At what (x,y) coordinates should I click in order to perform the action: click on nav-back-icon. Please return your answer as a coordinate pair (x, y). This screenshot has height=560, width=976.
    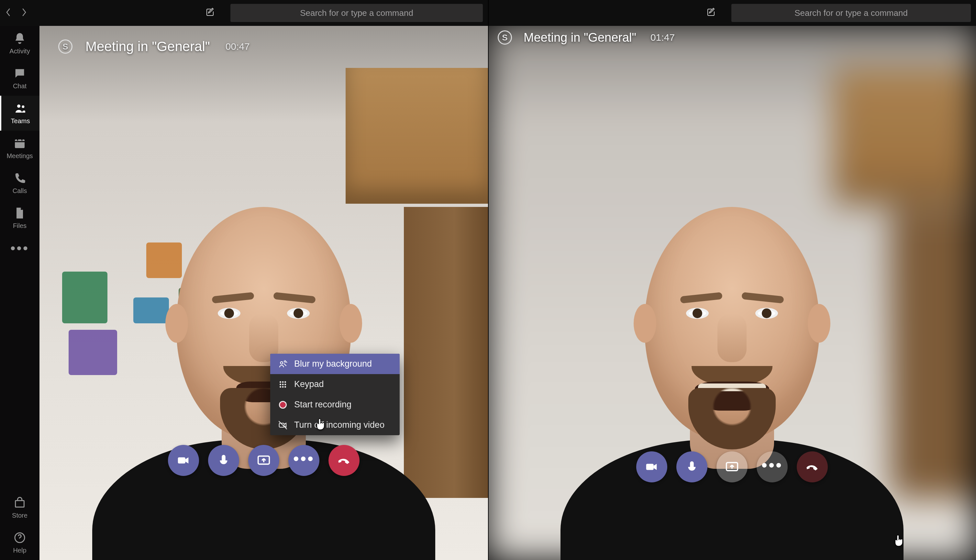
    Looking at the image, I should click on (8, 13).